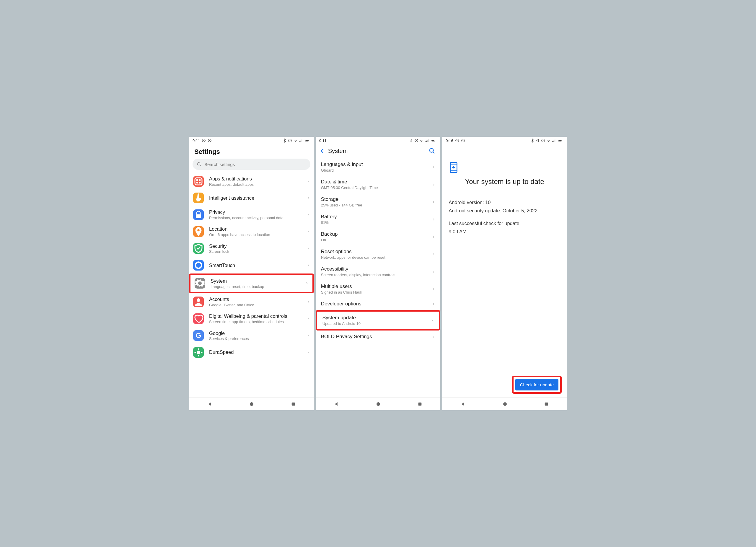 This screenshot has height=547, width=756. What do you see at coordinates (204, 141) in the screenshot?
I see `dnd-icon` at bounding box center [204, 141].